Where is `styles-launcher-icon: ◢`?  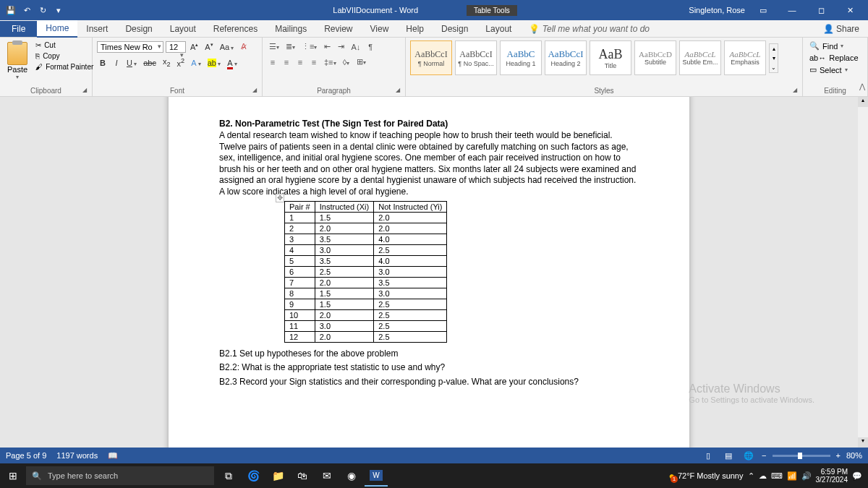
styles-launcher-icon: ◢ is located at coordinates (796, 90).